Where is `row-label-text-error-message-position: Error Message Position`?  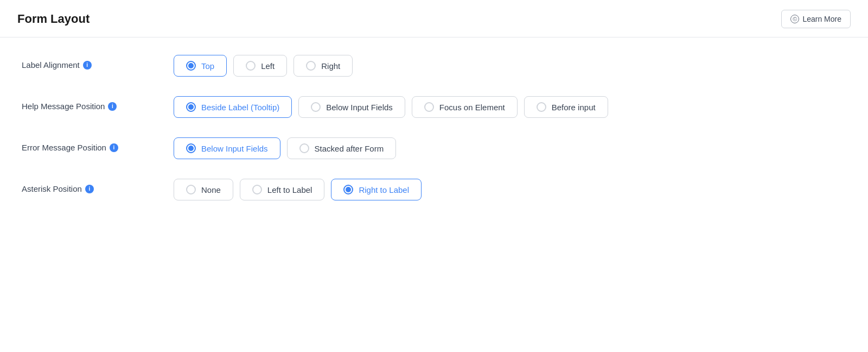 row-label-text-error-message-position: Error Message Position is located at coordinates (64, 148).